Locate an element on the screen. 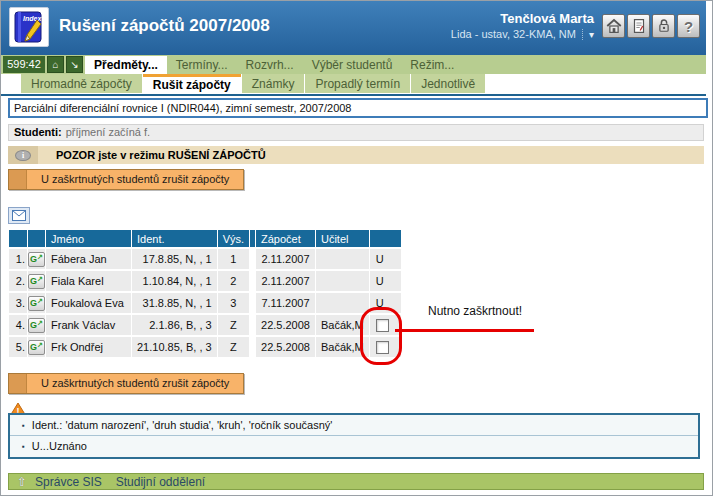  session-timer: 599:42 is located at coordinates (24, 64).